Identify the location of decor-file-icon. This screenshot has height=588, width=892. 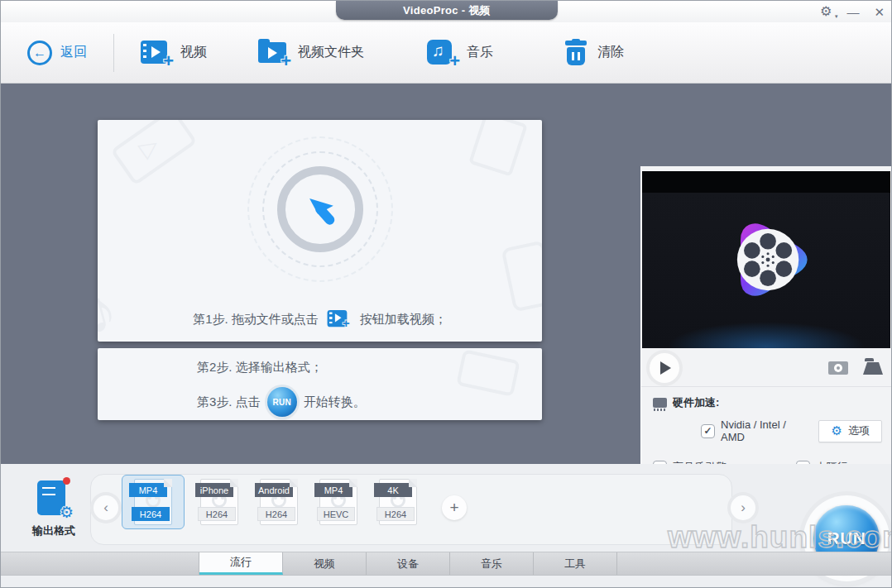
(498, 149).